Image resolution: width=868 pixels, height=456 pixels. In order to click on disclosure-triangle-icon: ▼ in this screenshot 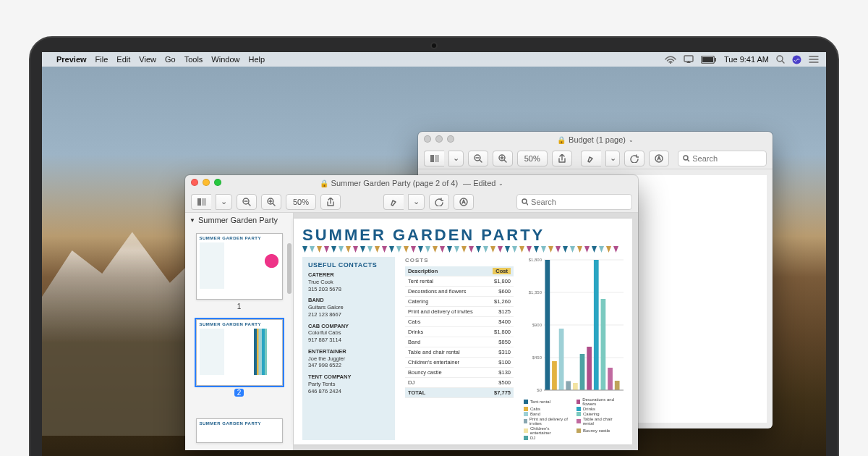, I will do `click(192, 220)`.